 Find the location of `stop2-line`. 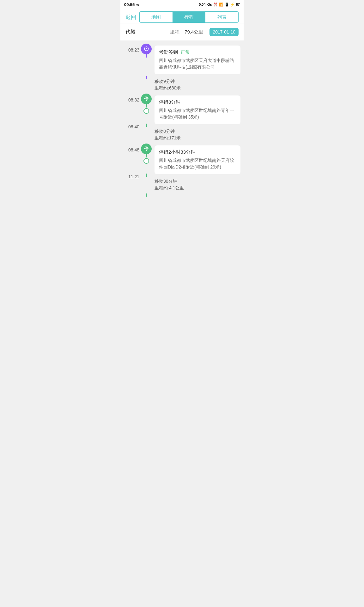

stop2-line is located at coordinates (147, 156).